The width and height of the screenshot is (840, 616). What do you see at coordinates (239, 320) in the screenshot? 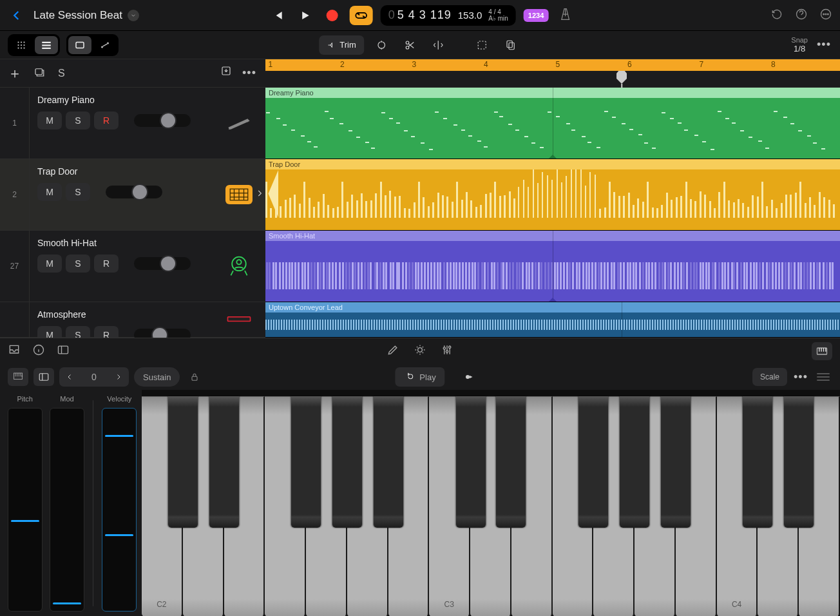
I see `synth-icon` at bounding box center [239, 320].